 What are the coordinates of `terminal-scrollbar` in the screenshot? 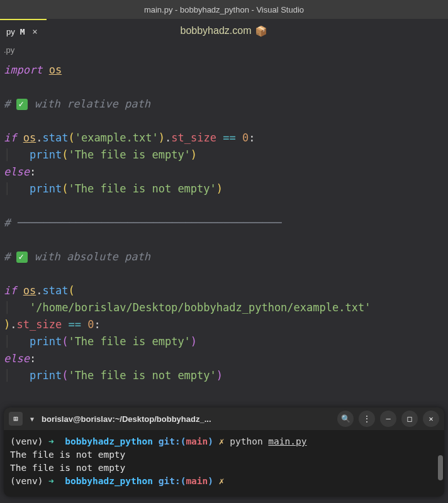 It's located at (440, 468).